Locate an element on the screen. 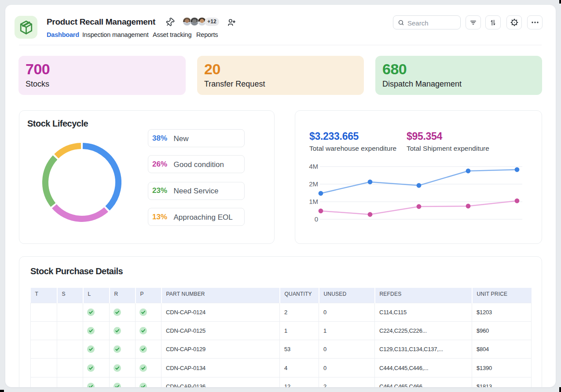  svg-text: 0 is located at coordinates (316, 219).